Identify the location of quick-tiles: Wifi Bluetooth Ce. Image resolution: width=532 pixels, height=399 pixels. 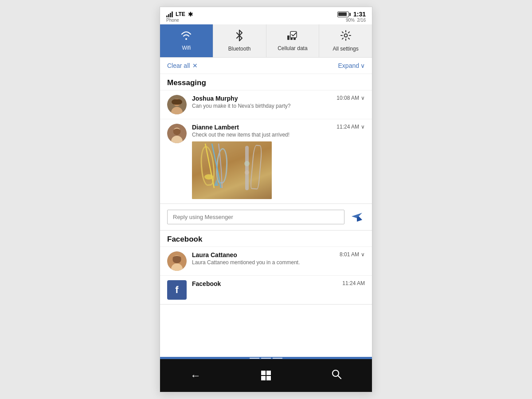
(266, 41).